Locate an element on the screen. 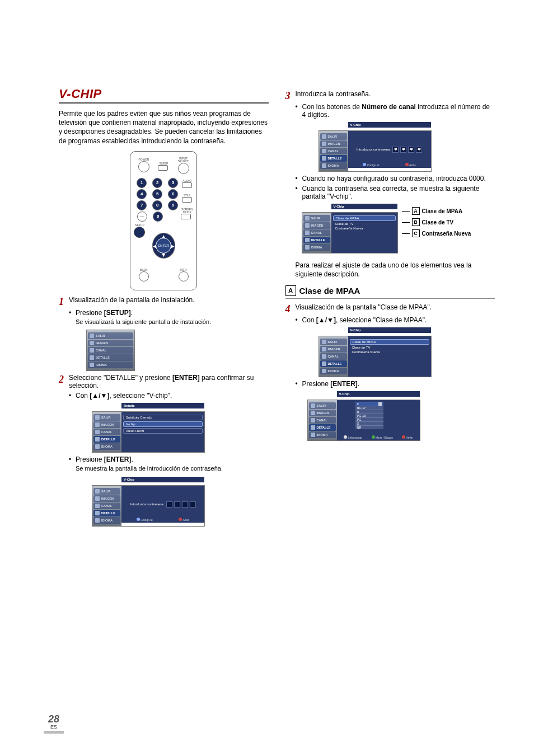 The height and width of the screenshot is (756, 534). step-1-text: Visualización de la pantalla de instalac… is located at coordinates (169, 300).